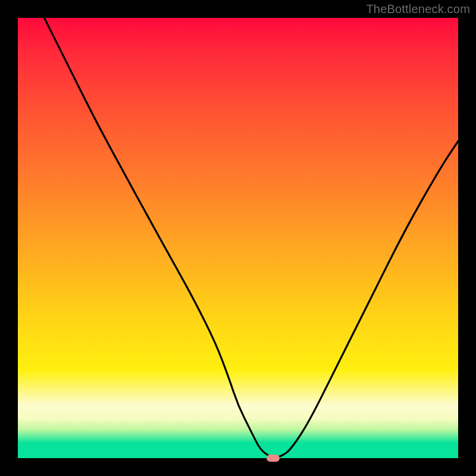 The width and height of the screenshot is (476, 476). What do you see at coordinates (273, 458) in the screenshot?
I see `optimal-point-marker` at bounding box center [273, 458].